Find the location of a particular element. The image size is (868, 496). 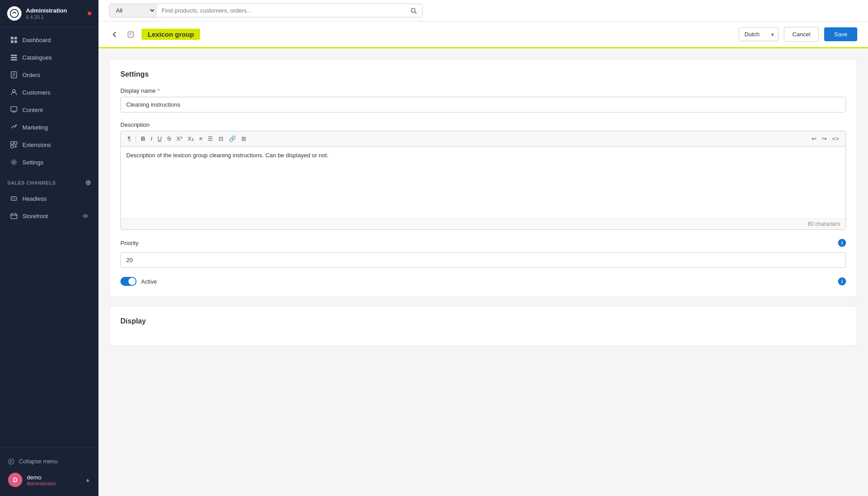

edit-icon-btn is located at coordinates (131, 35).